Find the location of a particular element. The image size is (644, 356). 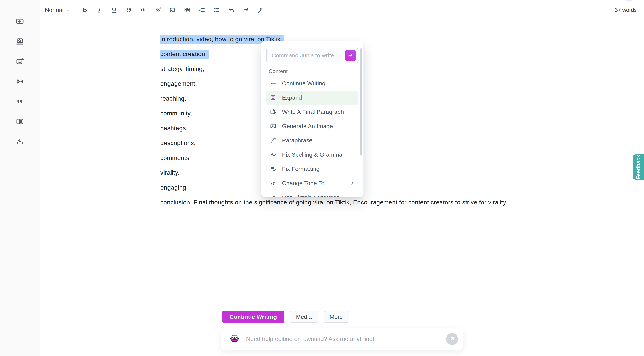

menu-section-label: Content is located at coordinates (314, 71).